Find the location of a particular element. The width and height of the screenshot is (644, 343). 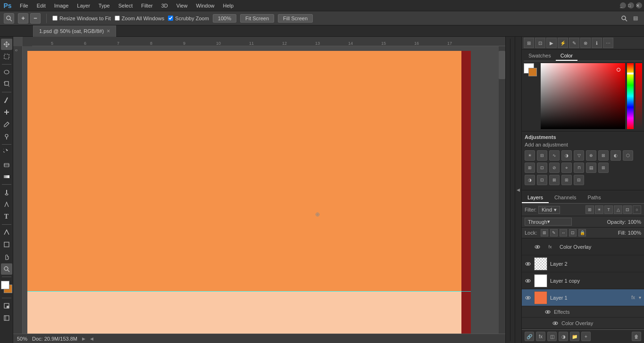

lock-all-icon: 🔒 is located at coordinates (582, 233).